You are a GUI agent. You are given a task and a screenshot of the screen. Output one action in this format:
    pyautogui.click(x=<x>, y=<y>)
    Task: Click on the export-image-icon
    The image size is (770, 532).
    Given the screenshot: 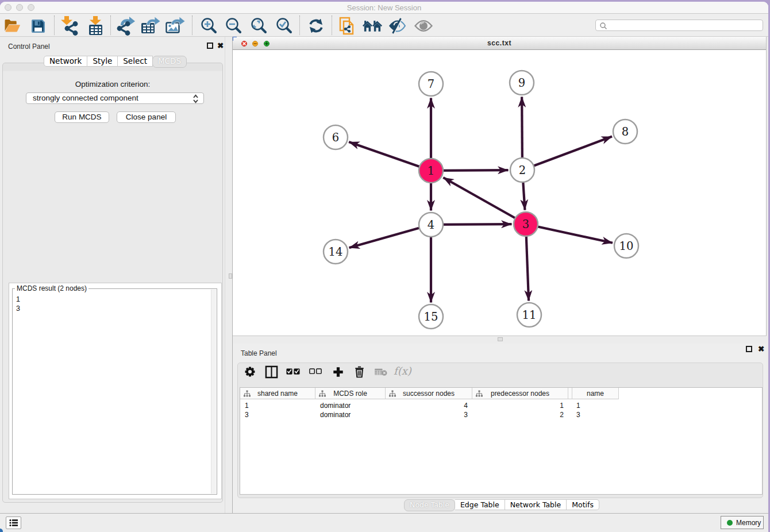 What is the action you would take?
    pyautogui.click(x=175, y=26)
    